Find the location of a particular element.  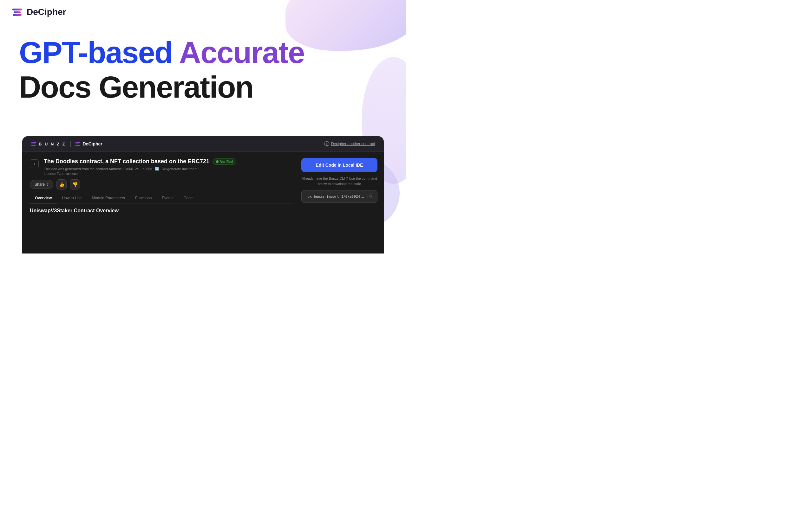

bunzz-logo-icon is located at coordinates (34, 144).